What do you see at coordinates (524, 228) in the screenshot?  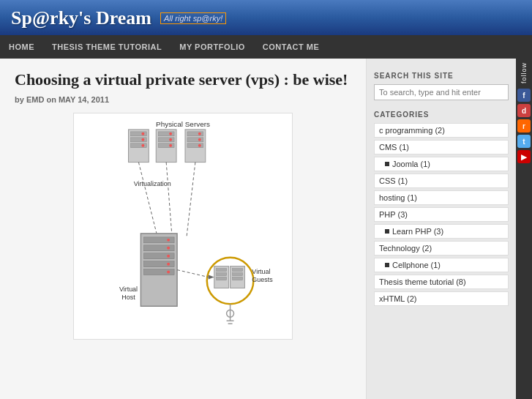 I see `follow-bar: follow f d r t ▶` at bounding box center [524, 228].